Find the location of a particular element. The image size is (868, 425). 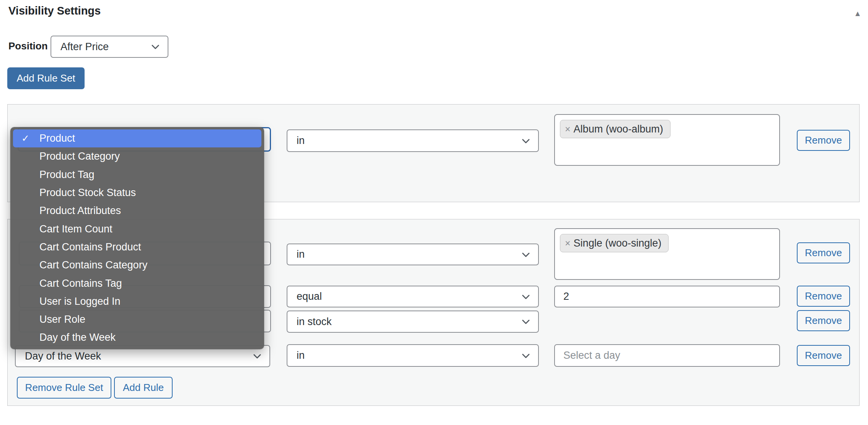

menu-option-label: Cart Contains Product is located at coordinates (90, 247).